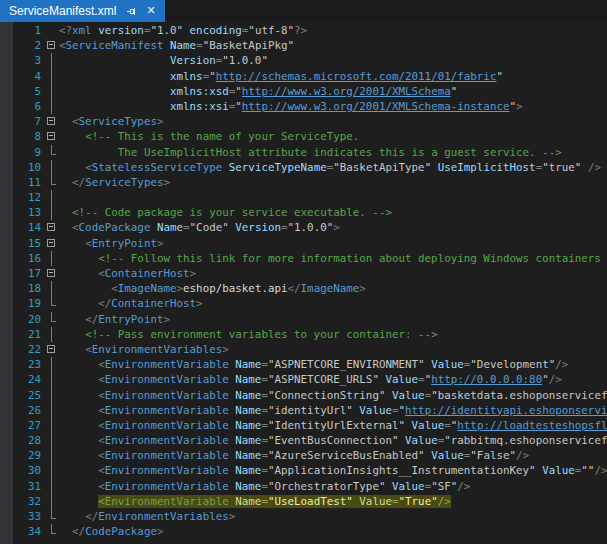 The width and height of the screenshot is (607, 544). Describe the element at coordinates (333, 182) in the screenshot. I see `code-text: </ServiceTypes>` at that location.